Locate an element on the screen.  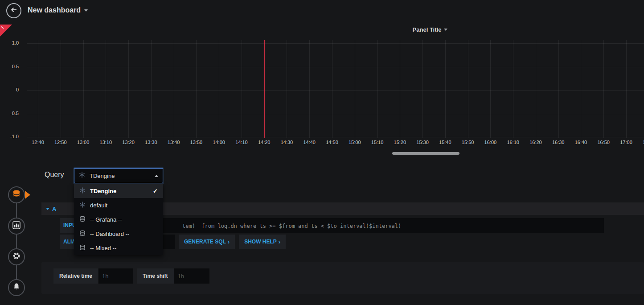
active-tab-arrow-icon is located at coordinates (28, 195).